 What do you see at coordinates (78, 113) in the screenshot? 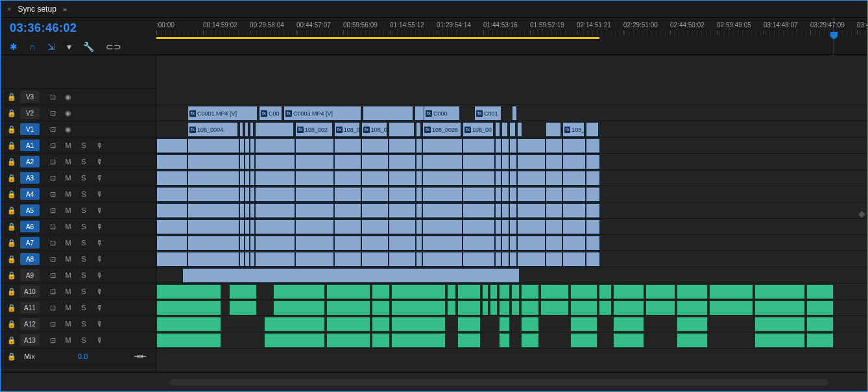
I see `track-header-v2: 🔒V2⊡◉` at bounding box center [78, 113].